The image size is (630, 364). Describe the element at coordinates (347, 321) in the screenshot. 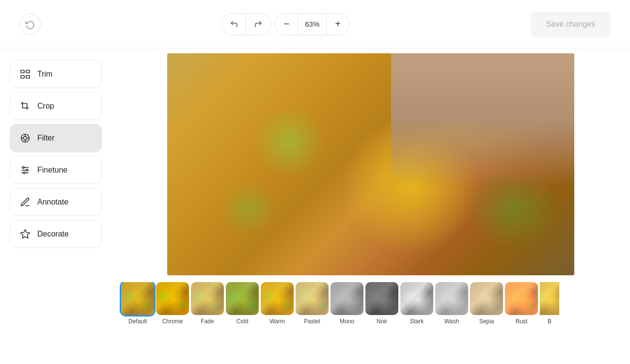

I see `filter-label-mono: Mono` at that location.